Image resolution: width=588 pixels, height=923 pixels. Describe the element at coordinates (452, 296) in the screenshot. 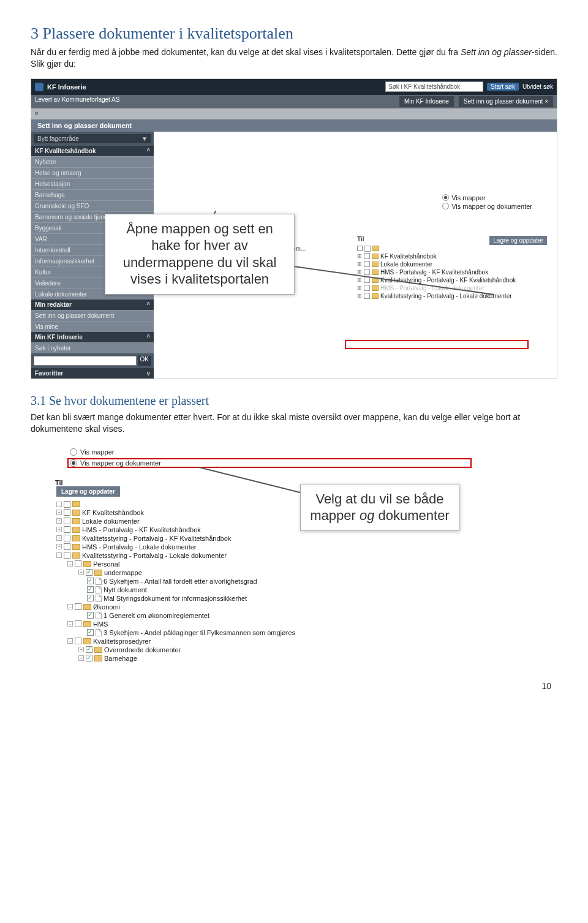

I see `folder-item: ⊞Kvalitetsstyring - Portalvalg - Lokale …` at that location.